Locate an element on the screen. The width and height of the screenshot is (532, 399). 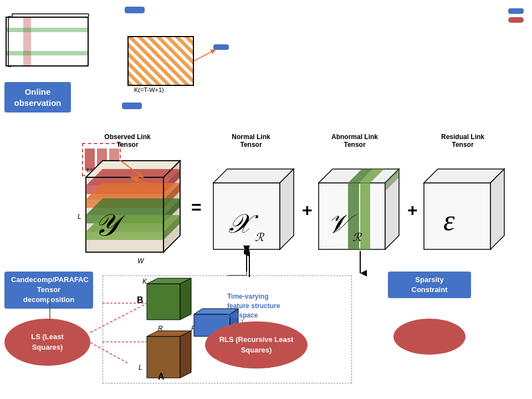
abnormal-tensor-title: Abnormal LinkTensor is located at coordinates (355, 141).